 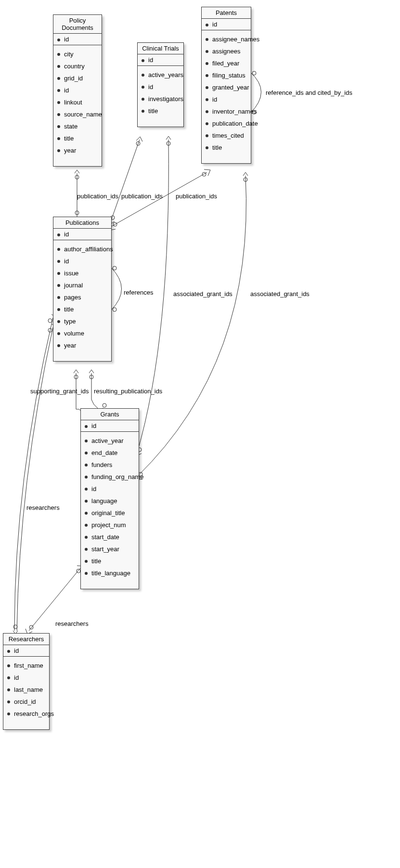 What do you see at coordinates (110, 453) in the screenshot?
I see `attr: end_date` at bounding box center [110, 453].